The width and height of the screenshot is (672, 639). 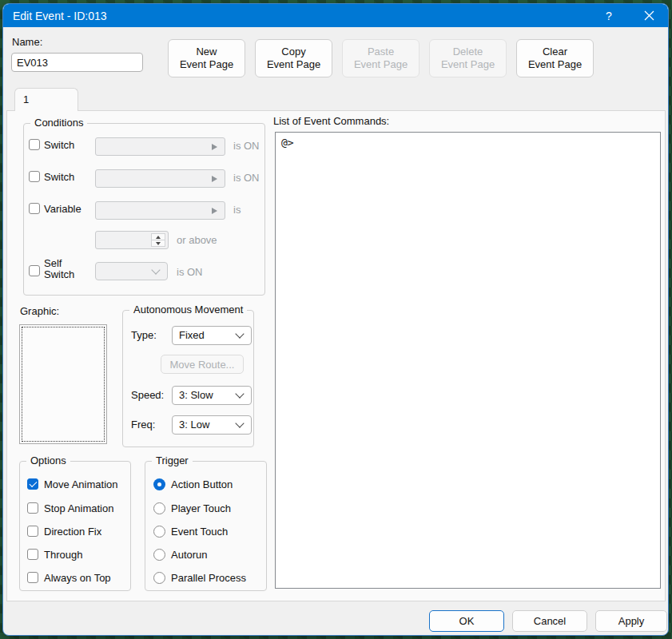 I want to click on switch2-select, so click(x=160, y=179).